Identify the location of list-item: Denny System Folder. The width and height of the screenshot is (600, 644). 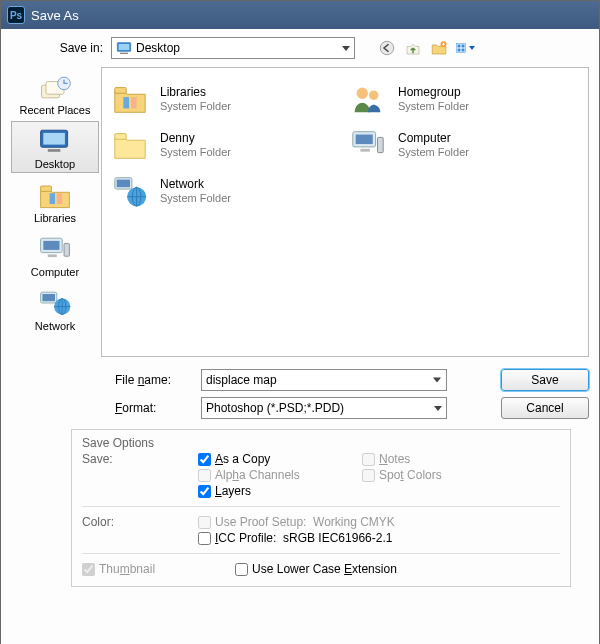
(226, 145).